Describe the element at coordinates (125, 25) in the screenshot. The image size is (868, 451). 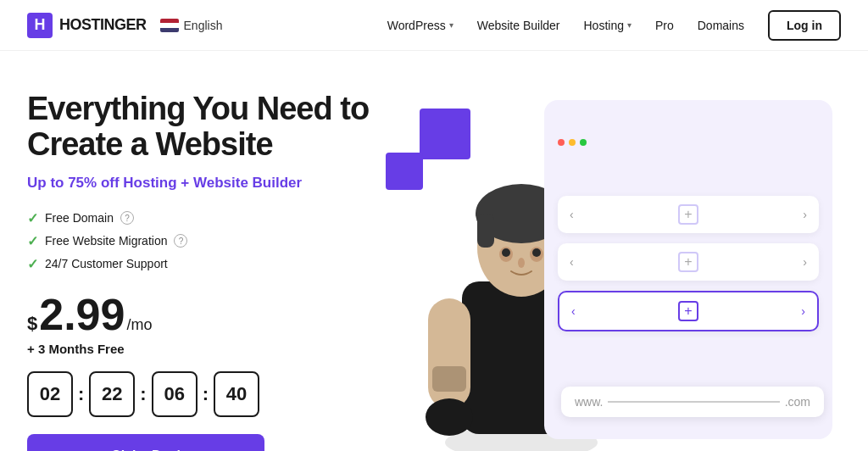
I see `logo-area: H HOSTINGER English` at that location.